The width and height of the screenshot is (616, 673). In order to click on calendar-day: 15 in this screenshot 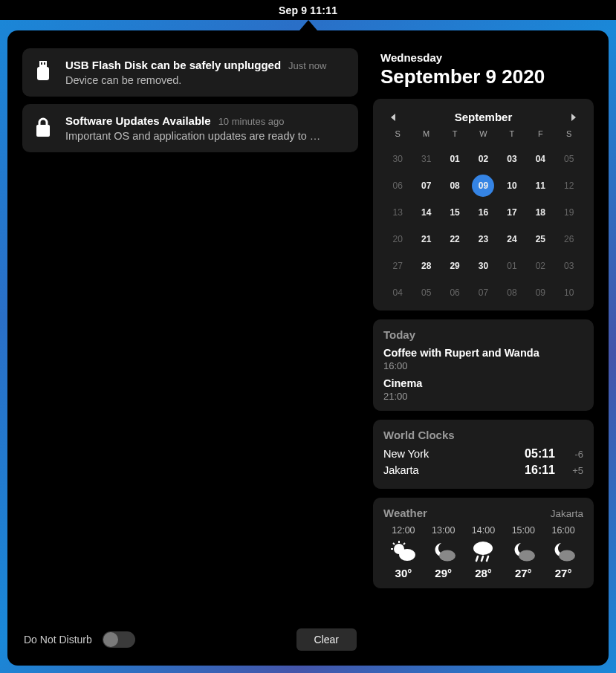, I will do `click(455, 212)`.